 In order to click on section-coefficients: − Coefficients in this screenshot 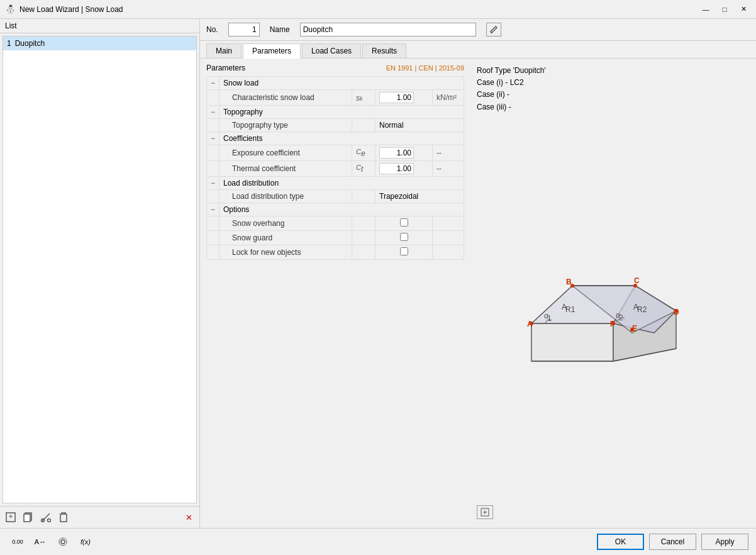, I will do `click(336, 138)`.